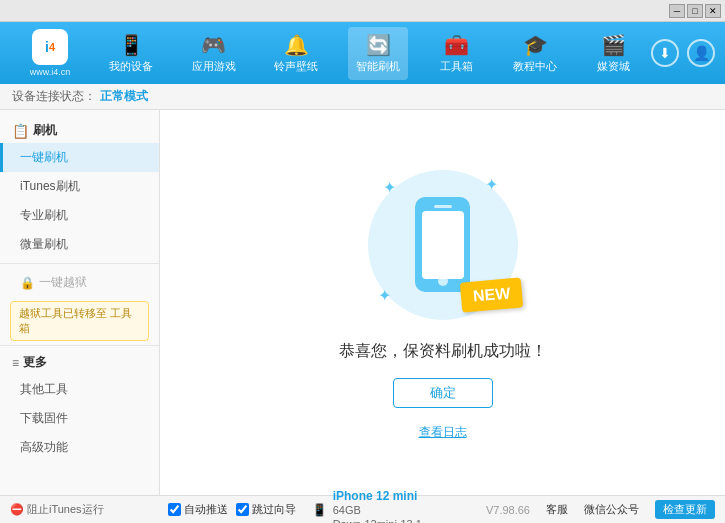 The height and width of the screenshot is (523, 725). What do you see at coordinates (443, 393) in the screenshot?
I see `confirm-button: 确定` at bounding box center [443, 393].